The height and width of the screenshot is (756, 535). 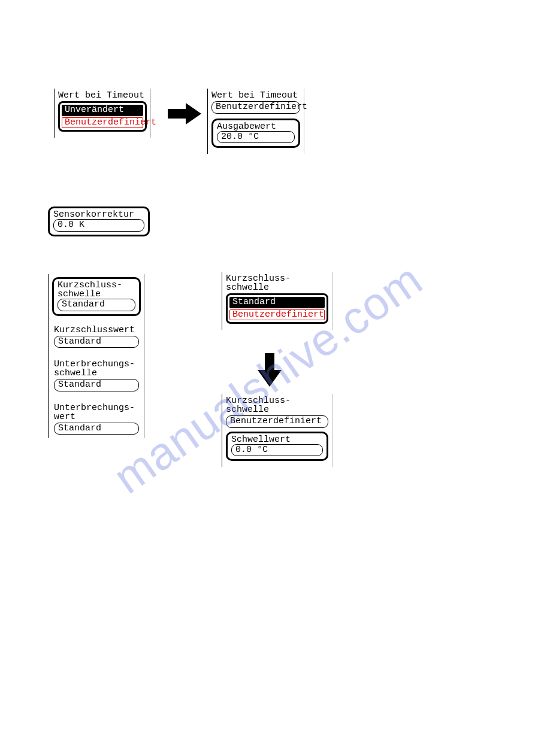 What do you see at coordinates (277, 315) in the screenshot?
I see `kurz-option-userdef: Benutzerdefiniert` at bounding box center [277, 315].